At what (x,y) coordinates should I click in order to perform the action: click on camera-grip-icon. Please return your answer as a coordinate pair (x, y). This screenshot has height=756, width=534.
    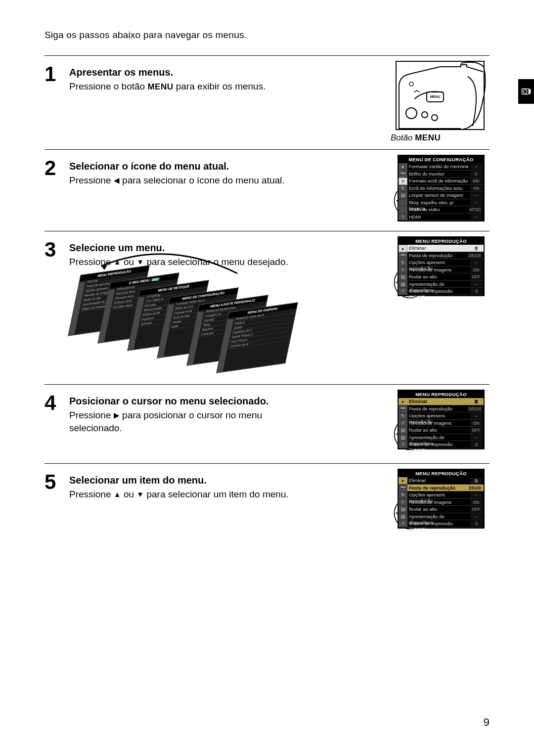
    Looking at the image, I should click on (472, 96).